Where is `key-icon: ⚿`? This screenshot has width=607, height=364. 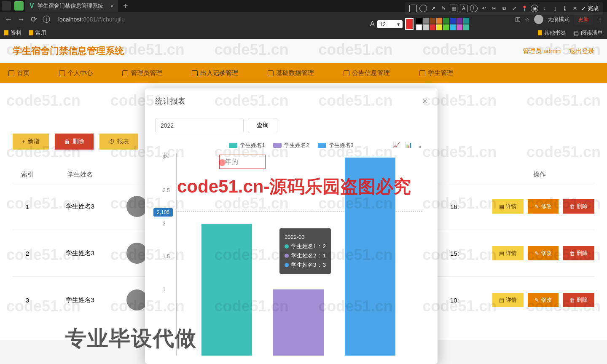
key-icon: ⚿ is located at coordinates (518, 19).